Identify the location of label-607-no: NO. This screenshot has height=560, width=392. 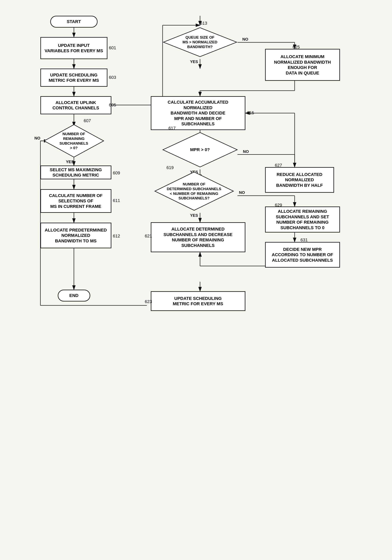
(38, 138).